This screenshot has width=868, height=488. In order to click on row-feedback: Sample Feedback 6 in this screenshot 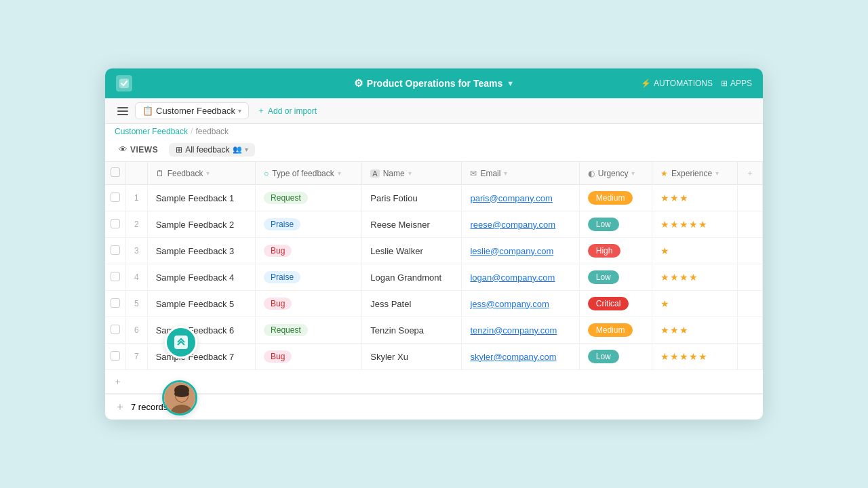, I will do `click(201, 331)`.